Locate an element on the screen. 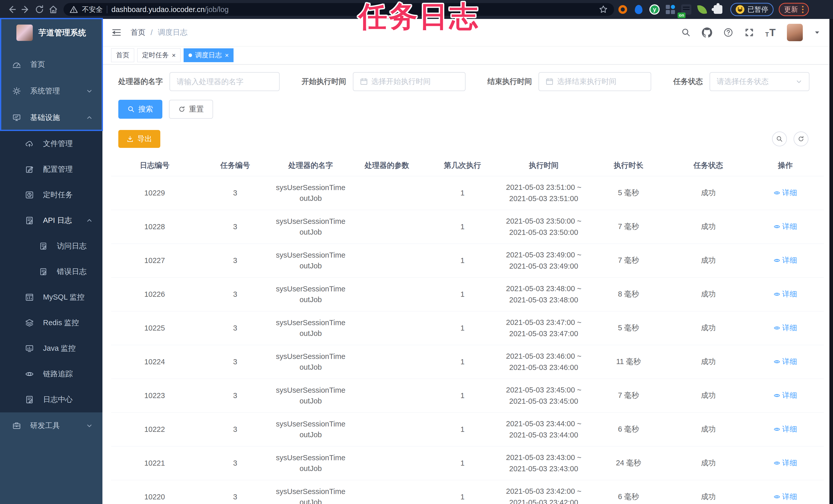  table-row: 10226 3 sysUserSessionTimeoutJob 1 2021-… is located at coordinates (468, 294).